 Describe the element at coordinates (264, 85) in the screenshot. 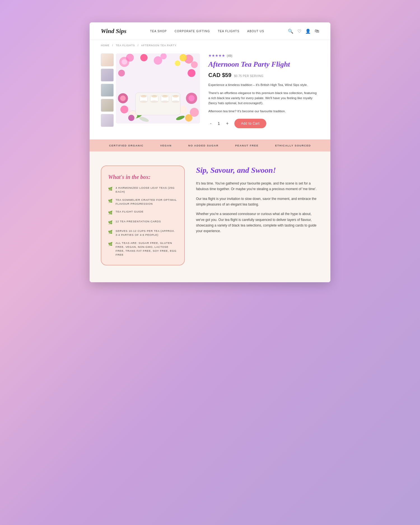

I see `product-desc-1: Experience a timeless tradition – it's B…` at that location.